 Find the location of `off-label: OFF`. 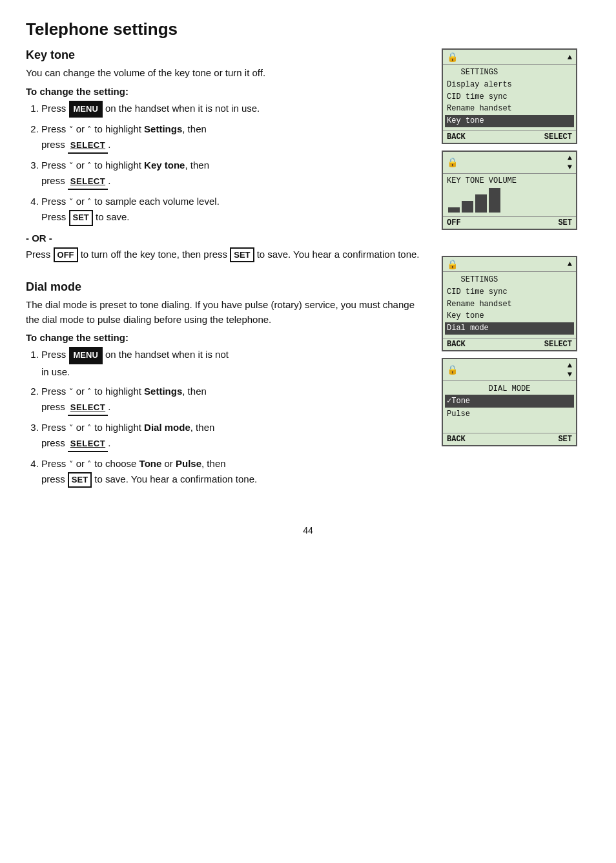

off-label: OFF is located at coordinates (454, 223).